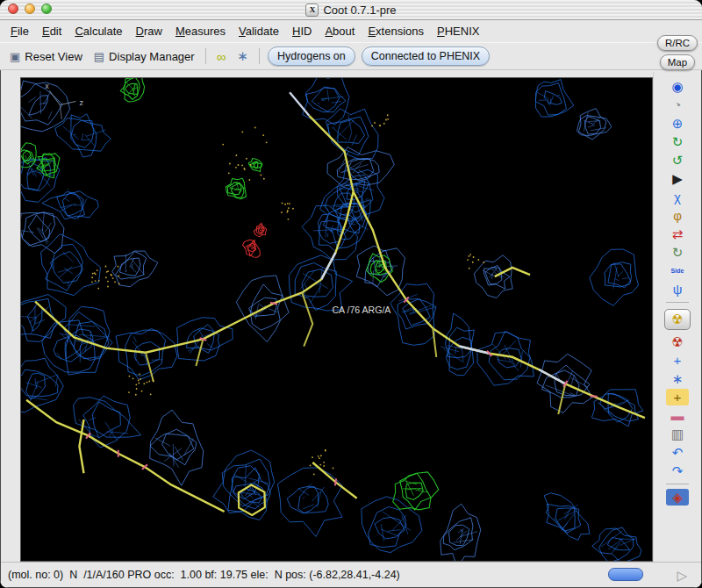  What do you see at coordinates (81, 103) in the screenshot?
I see `axis-z-label: z` at bounding box center [81, 103].